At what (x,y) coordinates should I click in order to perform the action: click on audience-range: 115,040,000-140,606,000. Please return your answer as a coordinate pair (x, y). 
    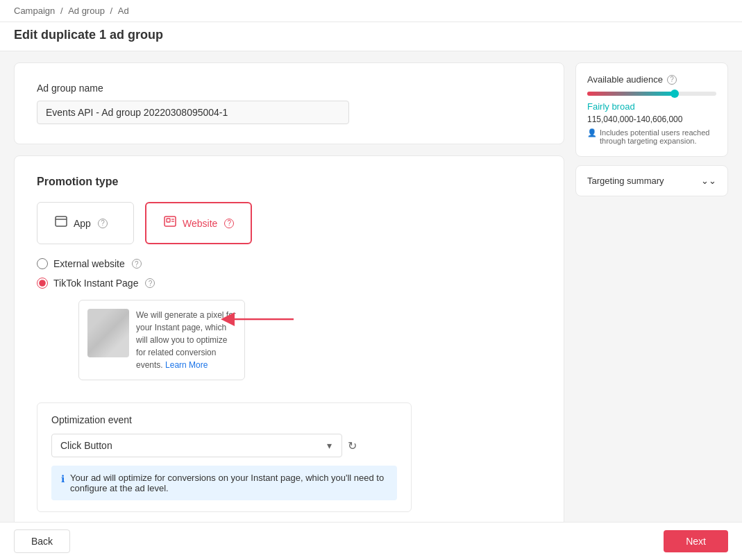
    Looking at the image, I should click on (652, 119).